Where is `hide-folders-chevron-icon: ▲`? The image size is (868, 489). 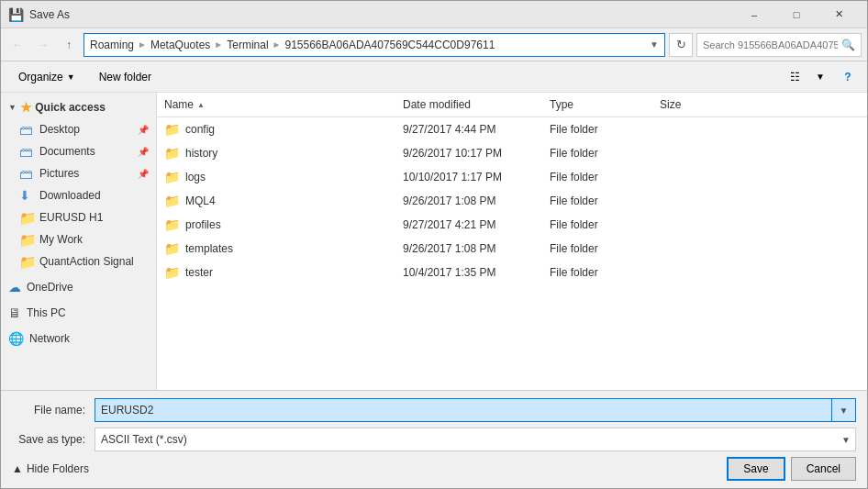 hide-folders-chevron-icon: ▲ is located at coordinates (17, 469).